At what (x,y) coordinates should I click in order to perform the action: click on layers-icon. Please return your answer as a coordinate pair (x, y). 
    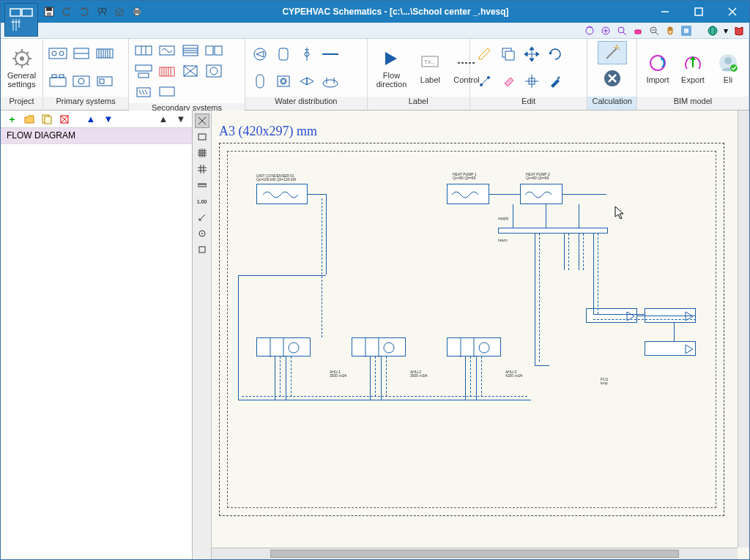
    Looking at the image, I should click on (202, 250).